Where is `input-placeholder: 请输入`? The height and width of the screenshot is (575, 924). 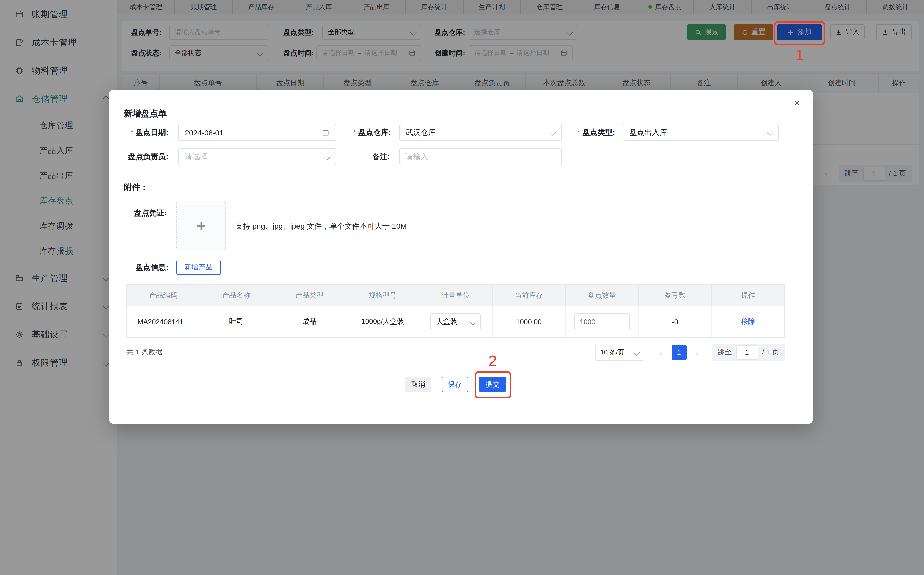
input-placeholder: 请输入 is located at coordinates (417, 157).